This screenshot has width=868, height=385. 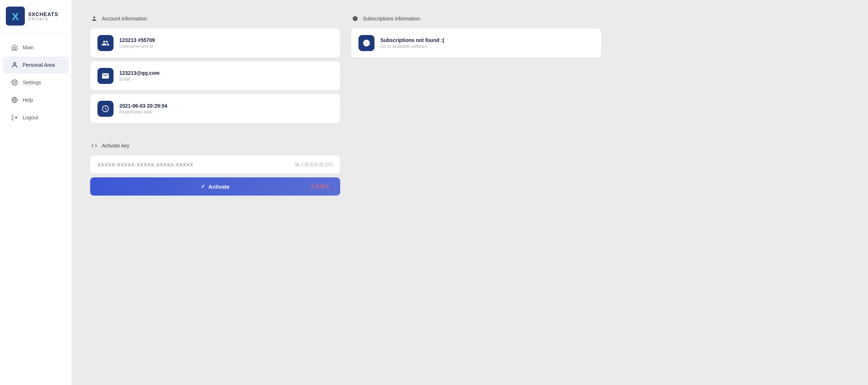 I want to click on activate-button-label: Activate, so click(x=219, y=187).